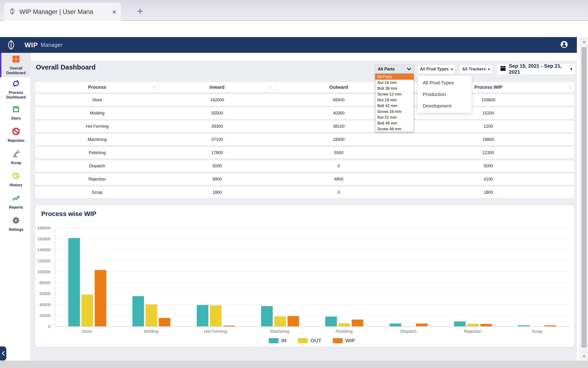 The height and width of the screenshot is (368, 588). I want to click on bar-group-store, so click(87, 277).